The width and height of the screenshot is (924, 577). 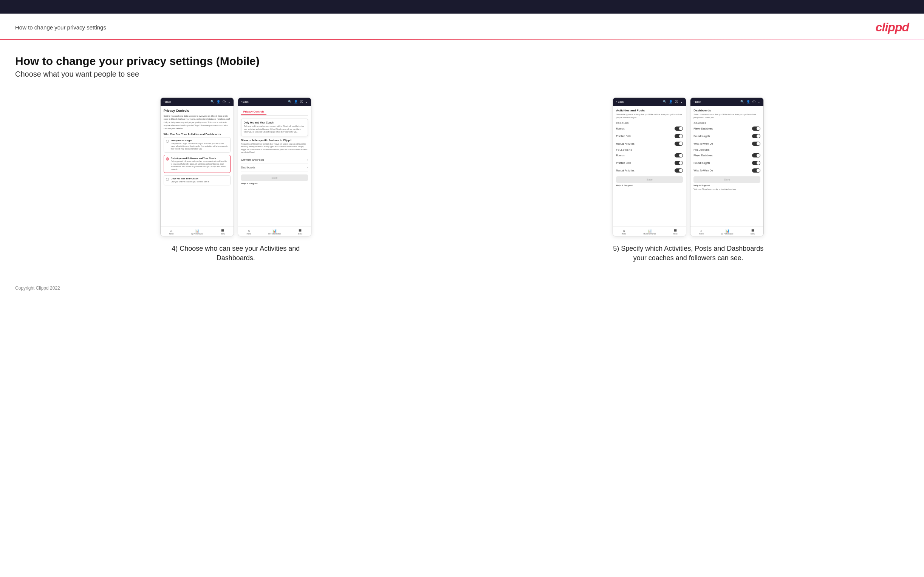 I want to click on phone-1: ‹ Back 🔍 👤 ⓘ ⌄ Privacy Controls Control …, so click(x=197, y=167).